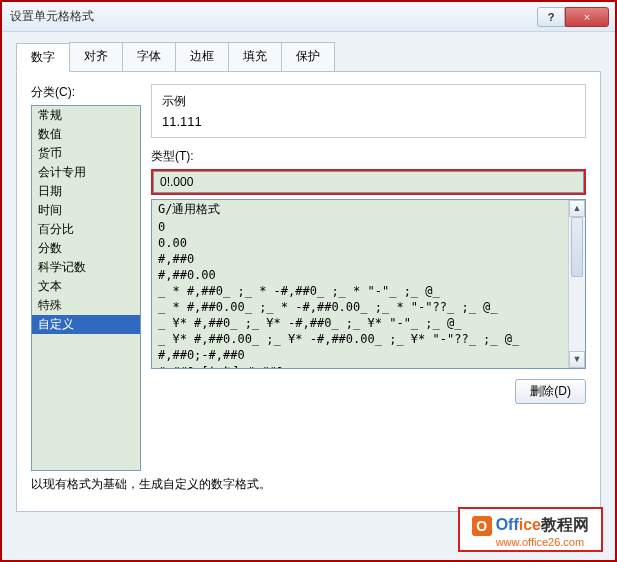 The width and height of the screenshot is (617, 562). I want to click on tab-font: 字体, so click(149, 56).